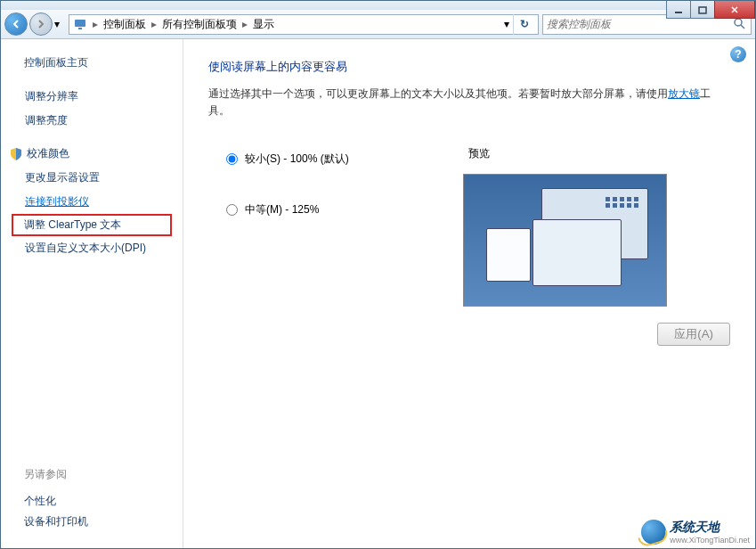  What do you see at coordinates (92, 201) in the screenshot?
I see `sidebar-item-projector: 连接到投影仪` at bounding box center [92, 201].